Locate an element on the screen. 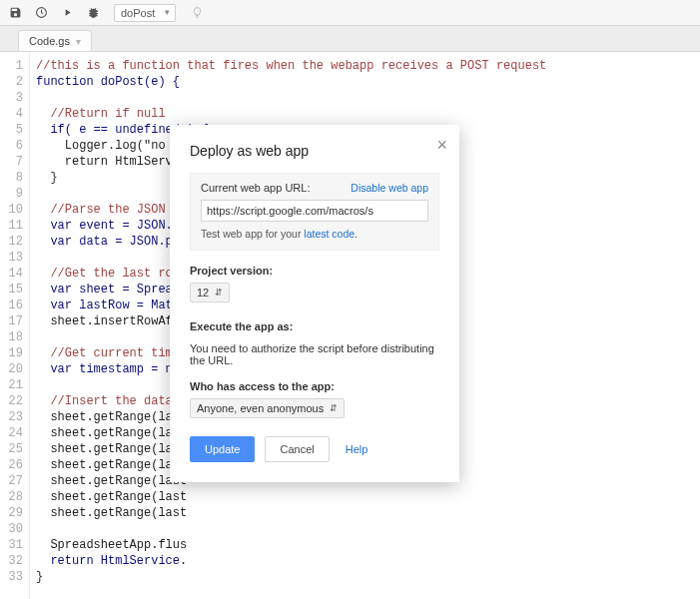 Image resolution: width=700 pixels, height=599 pixels. url-block: Current web app URL: Disable web app Tes… is located at coordinates (315, 212).